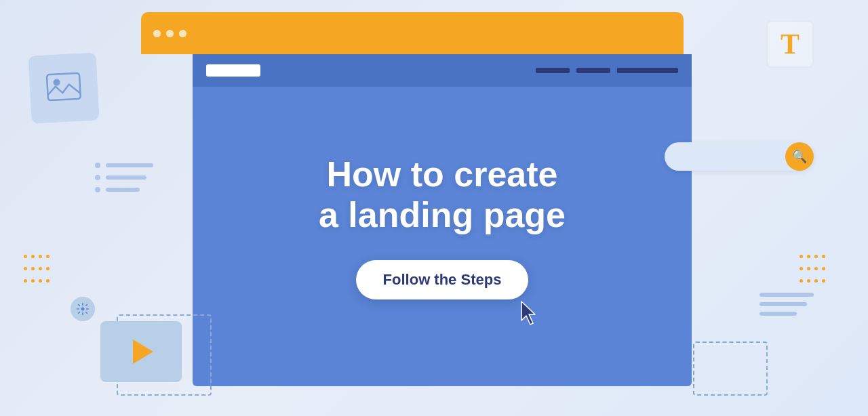 This screenshot has height=416, width=868. What do you see at coordinates (141, 352) in the screenshot?
I see `video-thumbnail` at bounding box center [141, 352].